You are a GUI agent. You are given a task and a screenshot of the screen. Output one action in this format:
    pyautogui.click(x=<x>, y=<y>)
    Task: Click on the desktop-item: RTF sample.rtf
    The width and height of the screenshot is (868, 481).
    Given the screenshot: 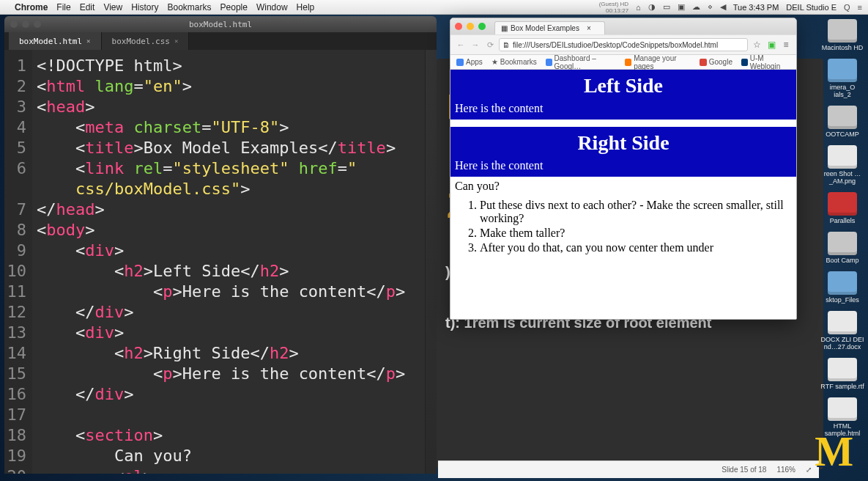 What is the action you would take?
    pyautogui.click(x=842, y=374)
    